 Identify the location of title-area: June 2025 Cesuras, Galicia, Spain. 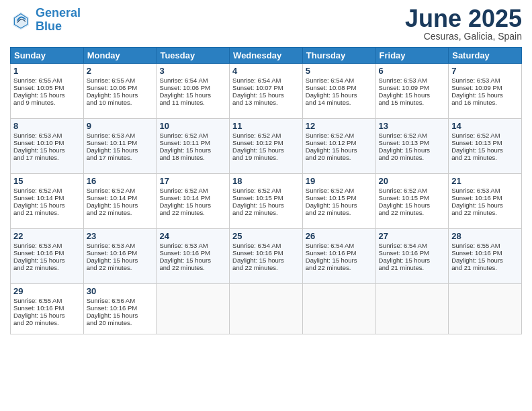
(463, 24).